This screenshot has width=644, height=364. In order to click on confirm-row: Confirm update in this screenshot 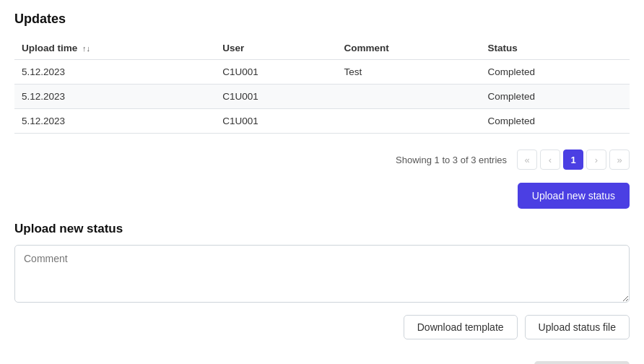, I will do `click(322, 357)`.